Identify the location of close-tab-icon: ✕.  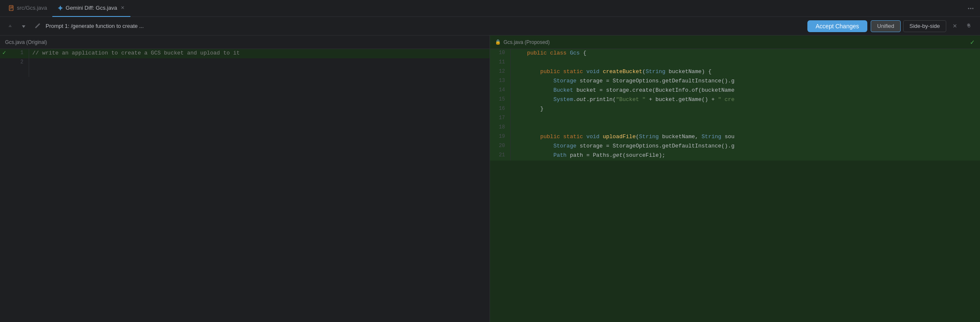
(122, 8).